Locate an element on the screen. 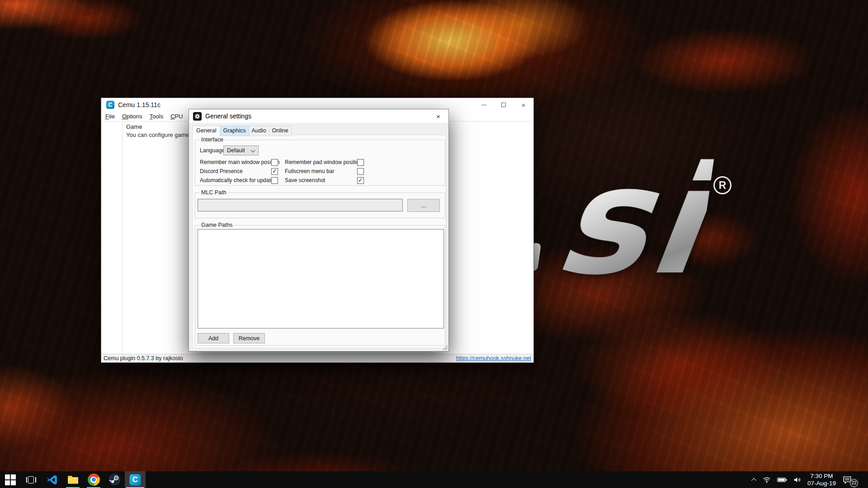 The image size is (868, 488). statusbar-plugin-text: Cemu plugin 0.5.7.3 by rajkosto is located at coordinates (143, 358).